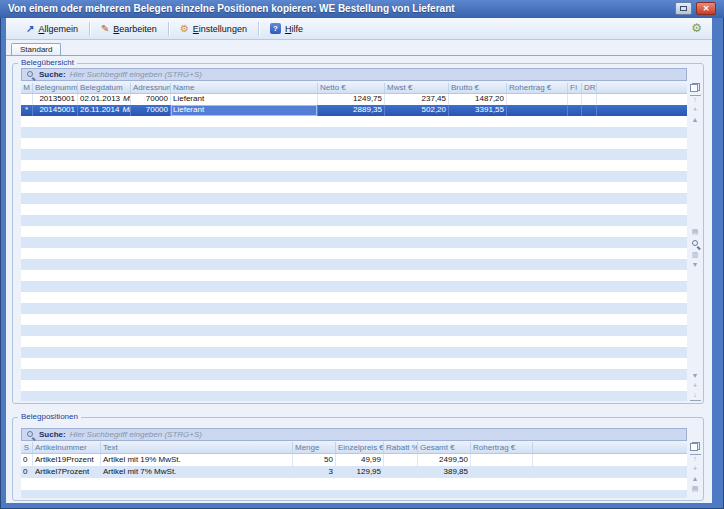 This screenshot has height=509, width=724. What do you see at coordinates (575, 88) in the screenshot?
I see `column-header-fi: FI` at bounding box center [575, 88].